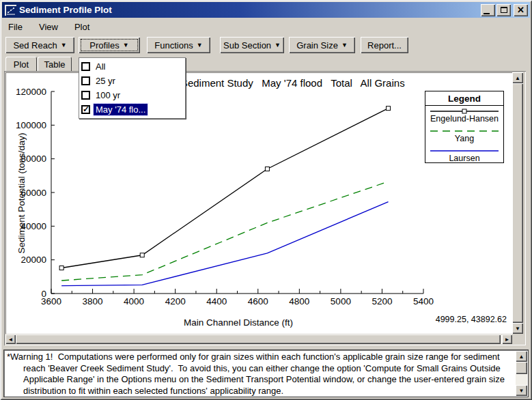 This screenshot has width=532, height=400. Describe the element at coordinates (486, 14) in the screenshot. I see `minimize-icon` at that location.